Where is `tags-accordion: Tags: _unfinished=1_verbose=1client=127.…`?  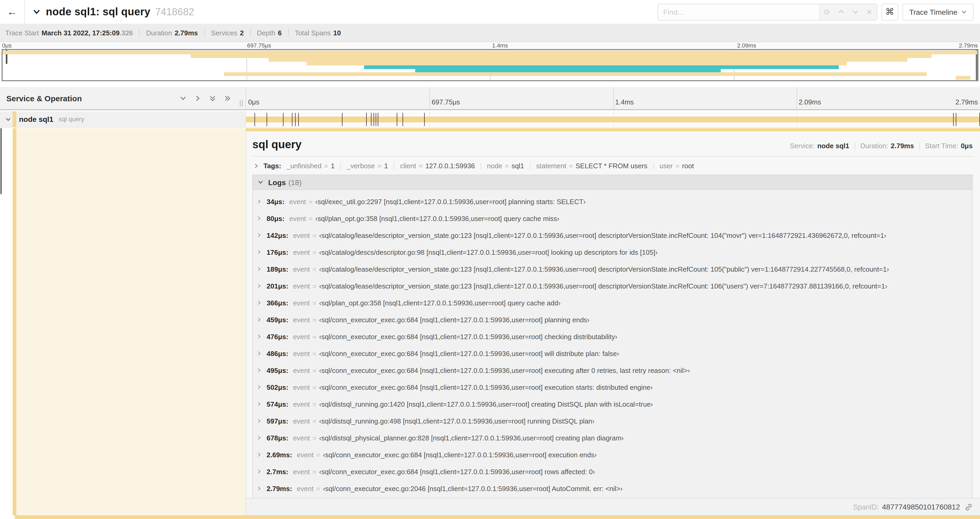 tags-accordion: Tags: _unfinished=1_verbose=1client=127.… is located at coordinates (612, 166).